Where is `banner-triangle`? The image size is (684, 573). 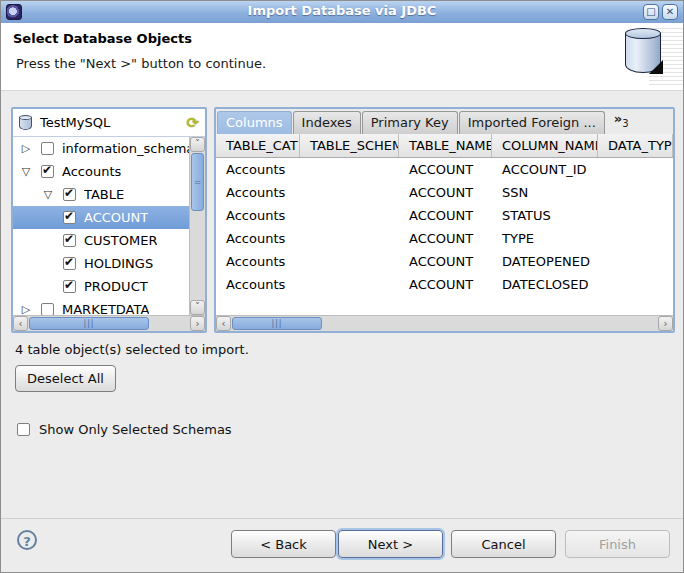 banner-triangle is located at coordinates (656, 67).